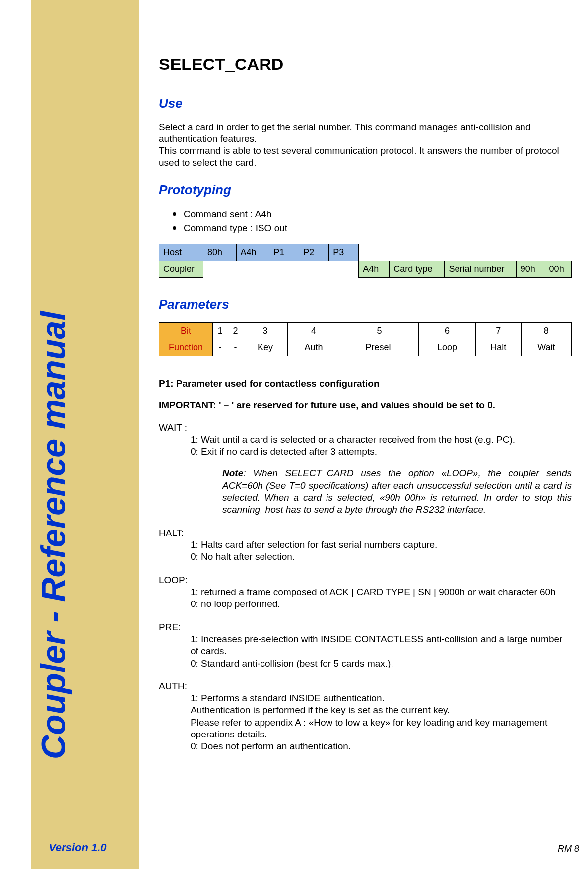 This screenshot has height=869, width=588. I want to click on proto-host-label: Host, so click(182, 252).